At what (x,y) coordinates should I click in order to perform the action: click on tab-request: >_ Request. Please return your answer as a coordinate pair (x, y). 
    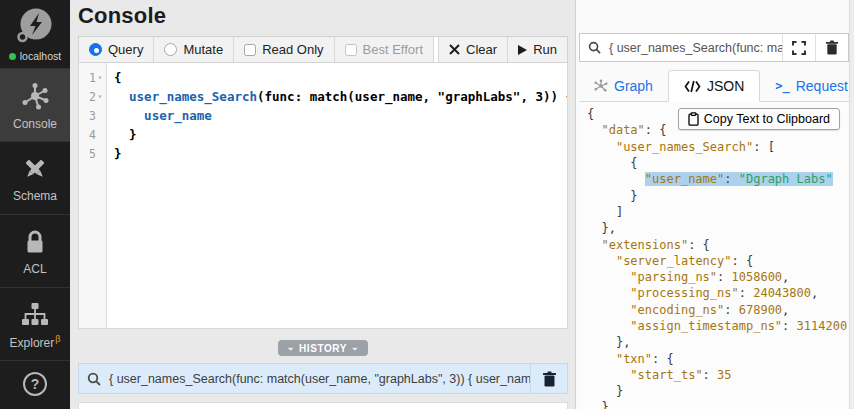
    Looking at the image, I should click on (807, 86).